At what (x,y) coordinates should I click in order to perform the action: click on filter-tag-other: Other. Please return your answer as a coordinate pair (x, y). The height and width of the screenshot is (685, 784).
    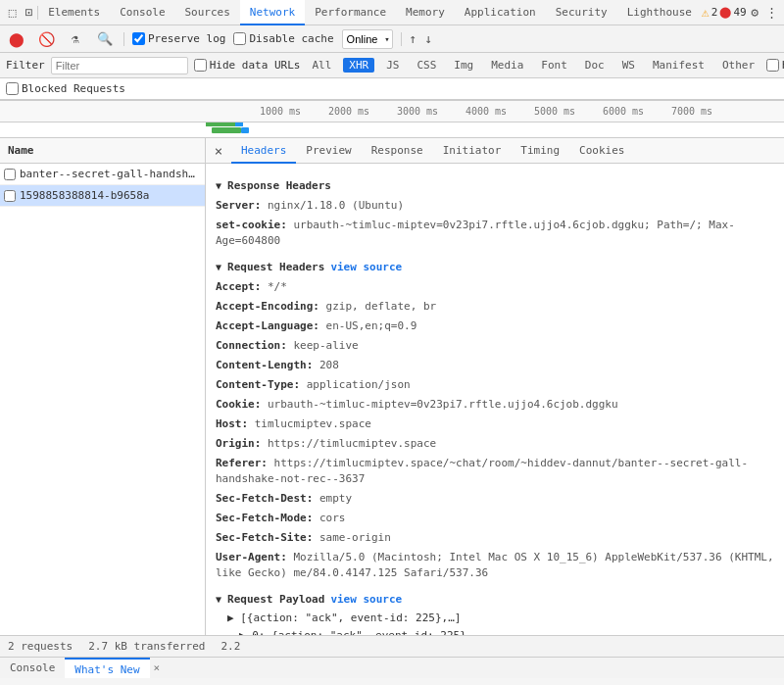
    Looking at the image, I should click on (739, 65).